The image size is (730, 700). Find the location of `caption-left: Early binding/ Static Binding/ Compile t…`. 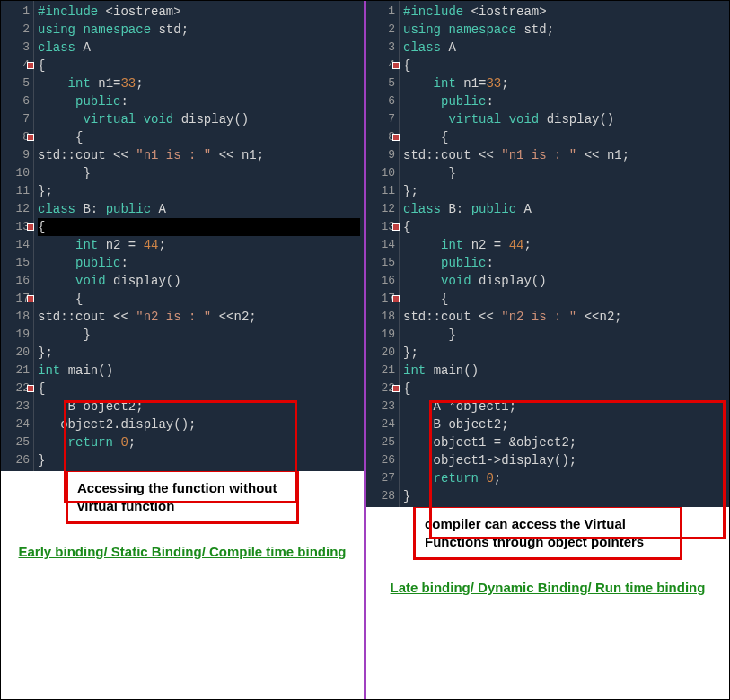

caption-left: Early binding/ Static Binding/ Compile t… is located at coordinates (181, 551).